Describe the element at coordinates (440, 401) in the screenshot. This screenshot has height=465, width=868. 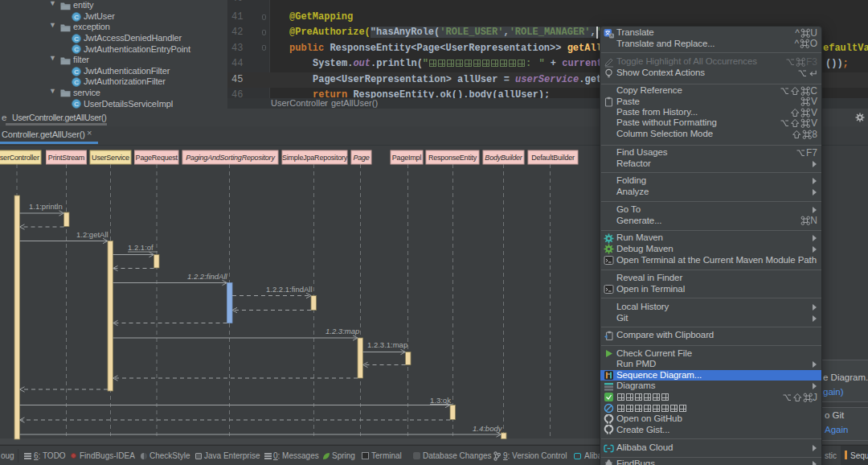
I see `svg-text: 1.3:ok` at that location.